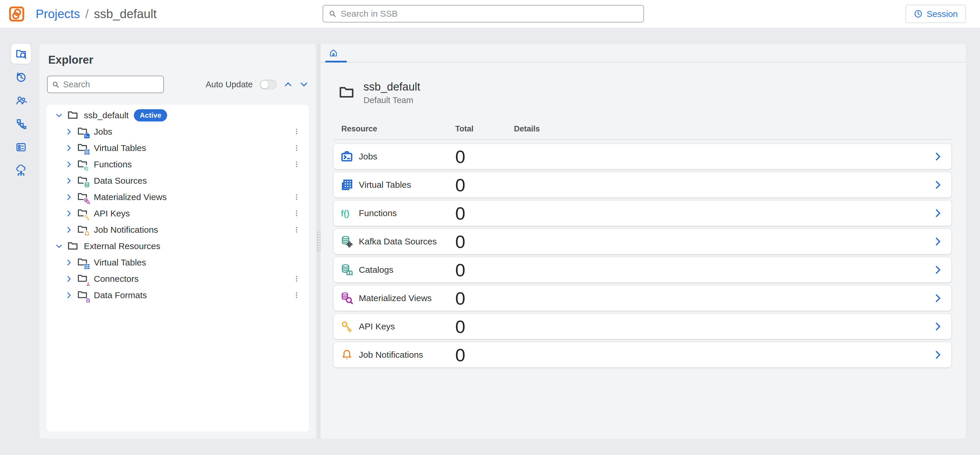 The width and height of the screenshot is (980, 455). What do you see at coordinates (113, 164) in the screenshot?
I see `tree-item-label: Functions` at bounding box center [113, 164].